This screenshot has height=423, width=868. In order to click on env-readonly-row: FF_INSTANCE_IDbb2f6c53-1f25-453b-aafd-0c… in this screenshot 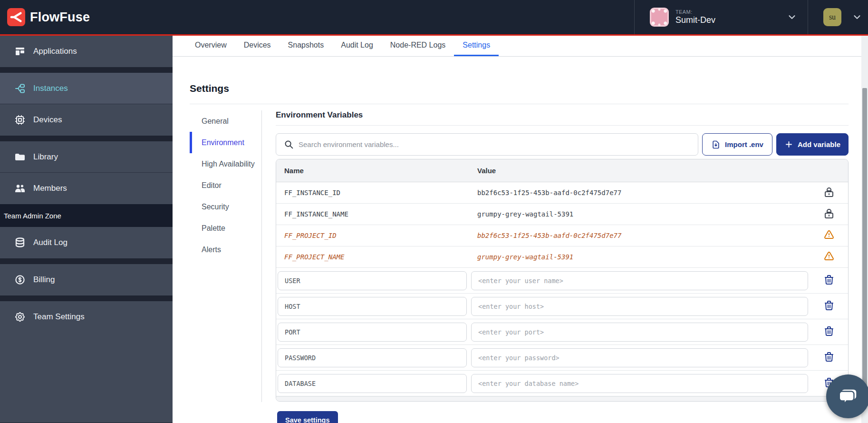, I will do `click(562, 193)`.